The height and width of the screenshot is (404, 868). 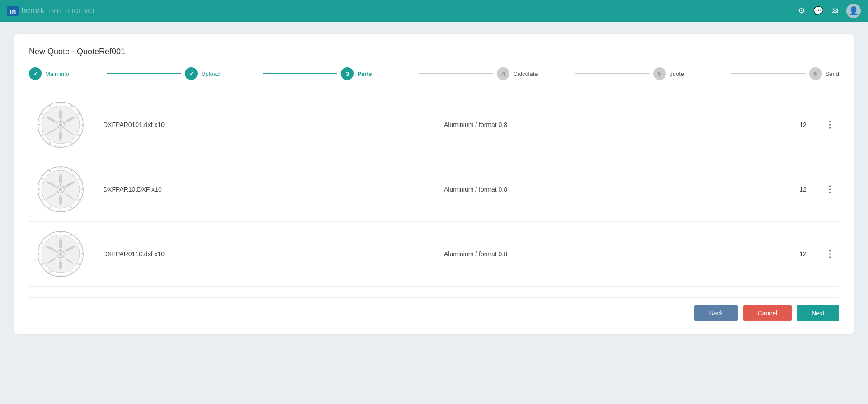 I want to click on part-filename: DXFPAR0101.dxf x10, so click(x=268, y=125).